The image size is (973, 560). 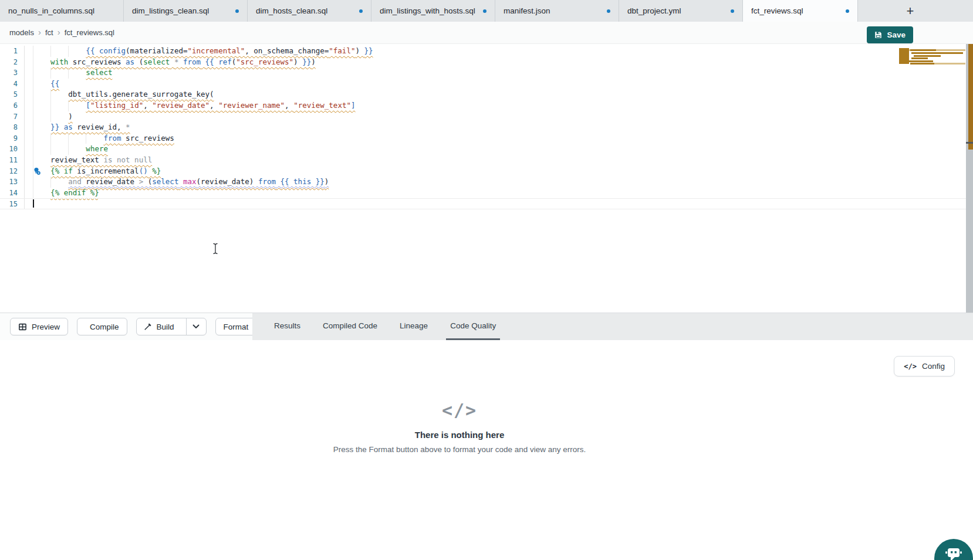 What do you see at coordinates (800, 11) in the screenshot?
I see `file-tab-fct_reviews.sql: fct_reviews.sql` at bounding box center [800, 11].